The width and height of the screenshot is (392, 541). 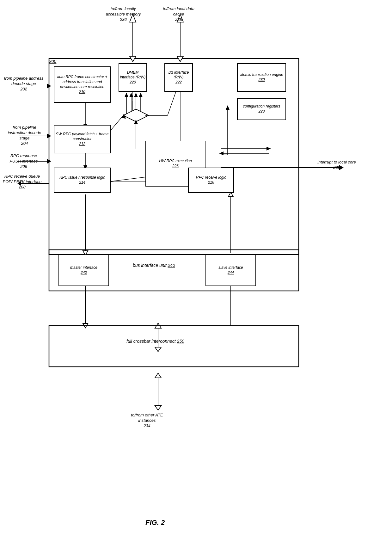 I want to click on ate-num: 234, so click(x=147, y=426).